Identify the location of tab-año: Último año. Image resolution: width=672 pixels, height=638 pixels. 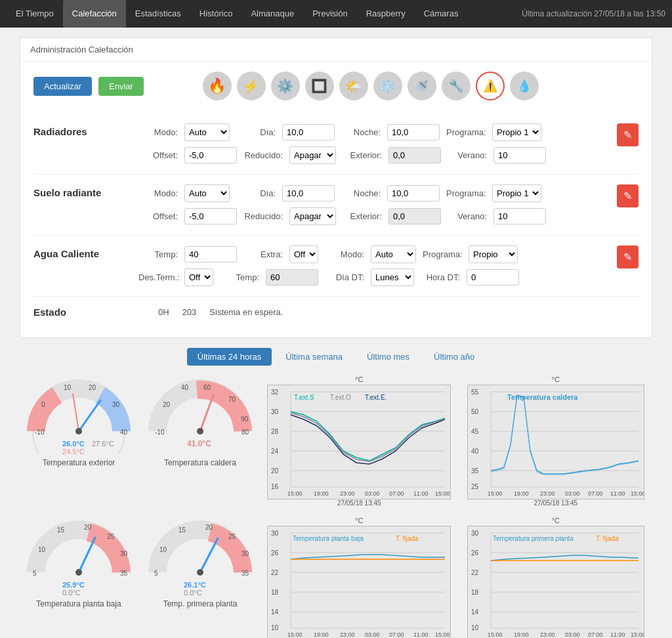
(454, 357).